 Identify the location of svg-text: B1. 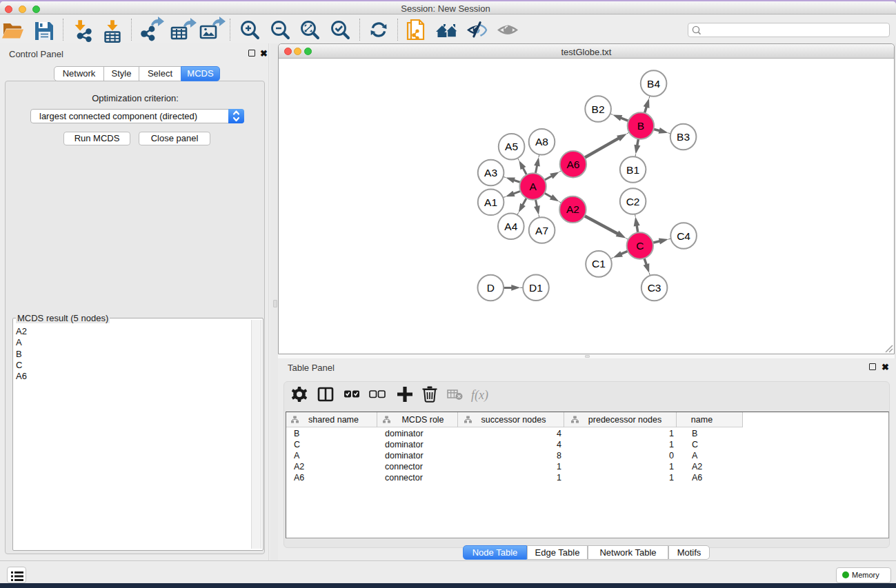
(633, 170).